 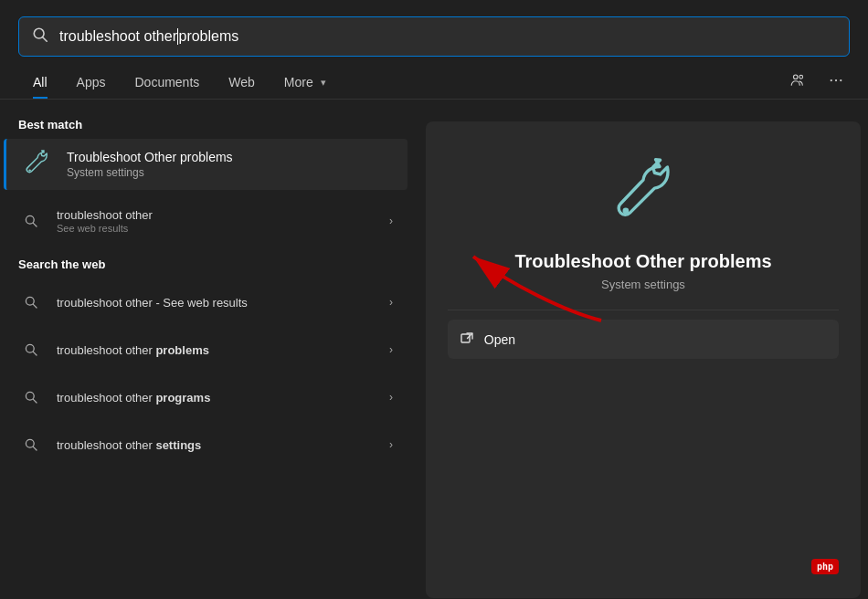 What do you see at coordinates (217, 351) in the screenshot?
I see `web-item-1-text: troubleshoot other problems` at bounding box center [217, 351].